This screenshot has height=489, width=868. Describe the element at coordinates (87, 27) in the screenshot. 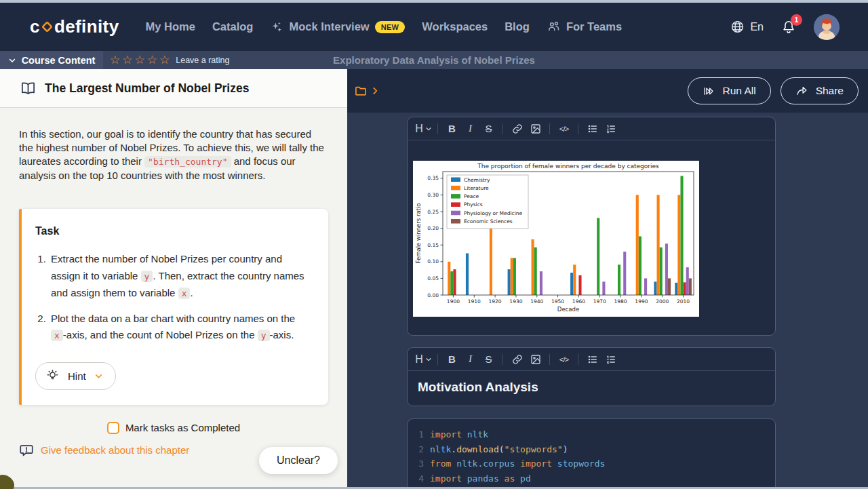

I see `logo-text: definity` at that location.